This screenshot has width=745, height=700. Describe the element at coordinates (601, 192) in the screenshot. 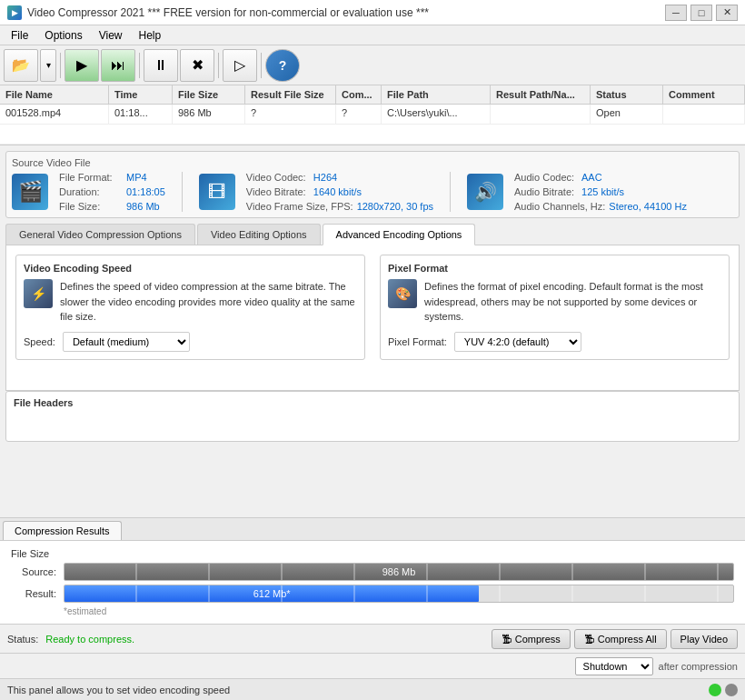

I see `source-audio-fields: Audio Codec: AAC Audio Bitrate: 125 kbit…` at that location.